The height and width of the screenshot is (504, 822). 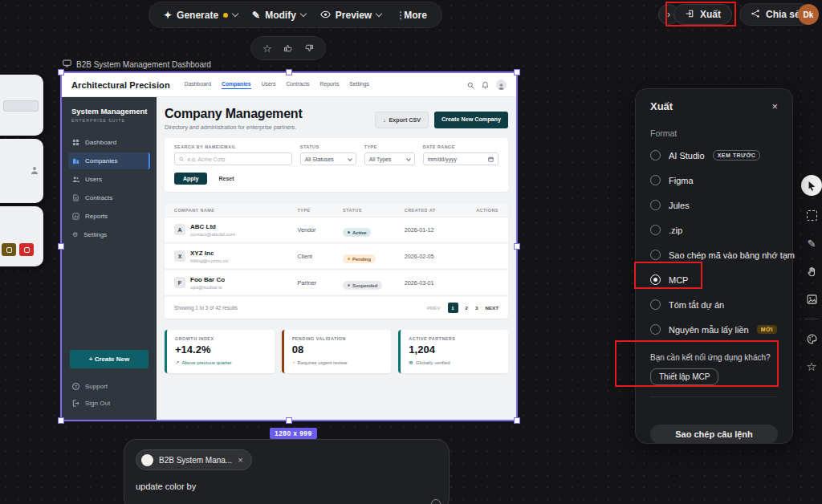 I want to click on format-option-figma: Figma, so click(x=714, y=180).